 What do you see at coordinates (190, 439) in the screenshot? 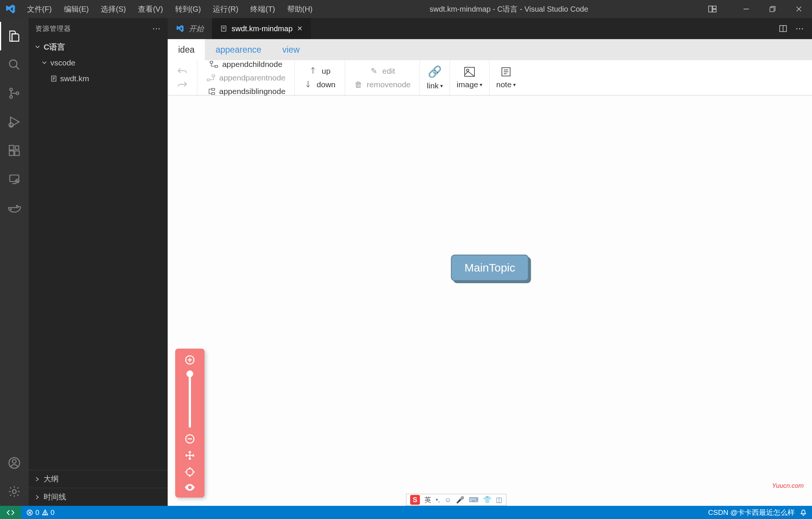
I see `zoom-out-button` at bounding box center [190, 439].